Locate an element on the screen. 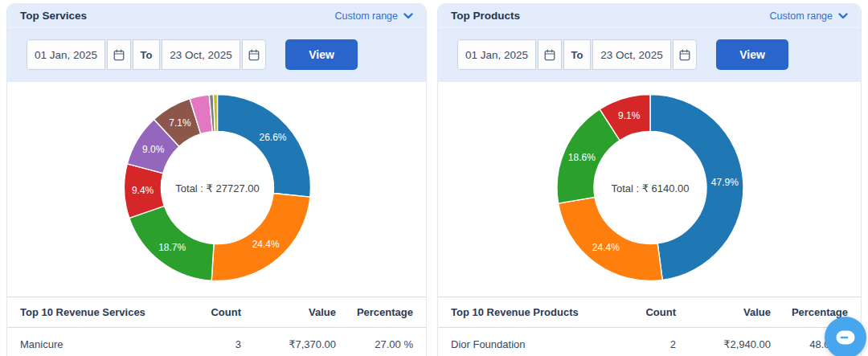 The height and width of the screenshot is (356, 868). svg-text: 26.6% is located at coordinates (272, 137).